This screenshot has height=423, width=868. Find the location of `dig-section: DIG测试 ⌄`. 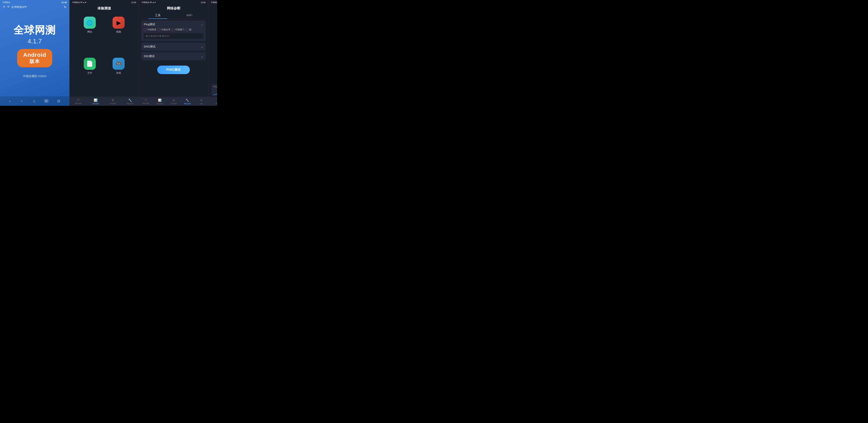

dig-section: DIG测试 ⌄ is located at coordinates (174, 56).